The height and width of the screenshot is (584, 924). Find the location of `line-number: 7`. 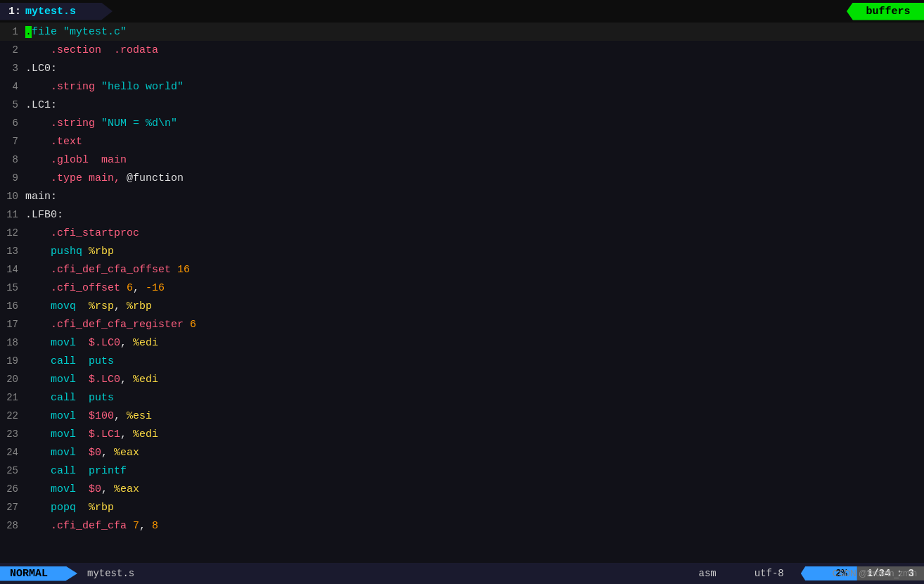

line-number: 7 is located at coordinates (13, 141).